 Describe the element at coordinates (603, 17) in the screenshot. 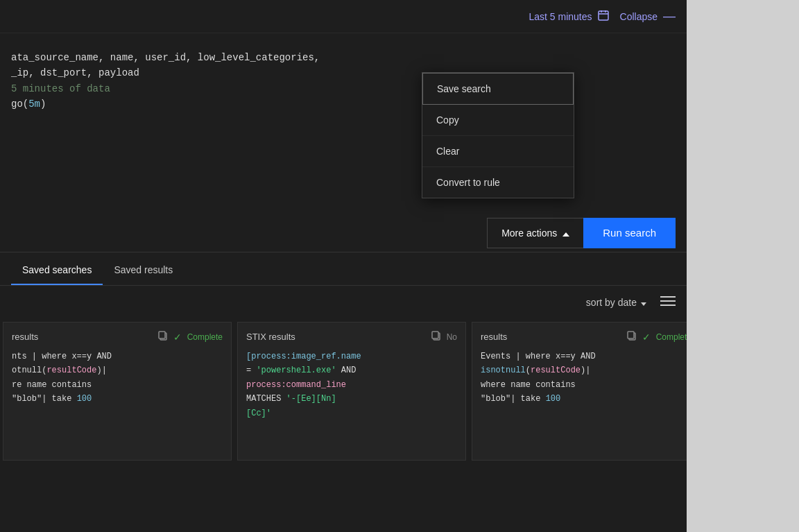

I see `calendar-icon` at that location.